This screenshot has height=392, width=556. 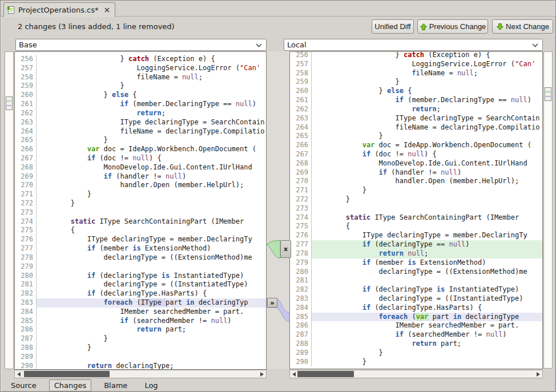 I want to click on base-revision-selector: Base, so click(x=141, y=45).